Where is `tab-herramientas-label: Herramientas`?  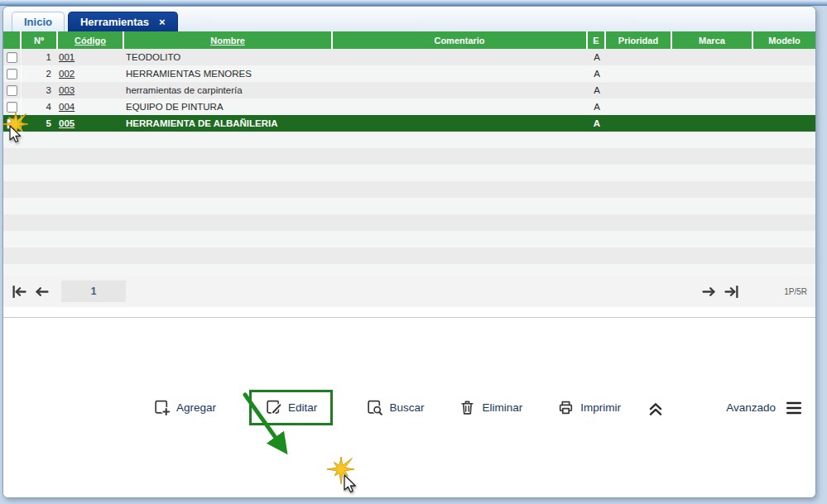 tab-herramientas-label: Herramientas is located at coordinates (114, 22).